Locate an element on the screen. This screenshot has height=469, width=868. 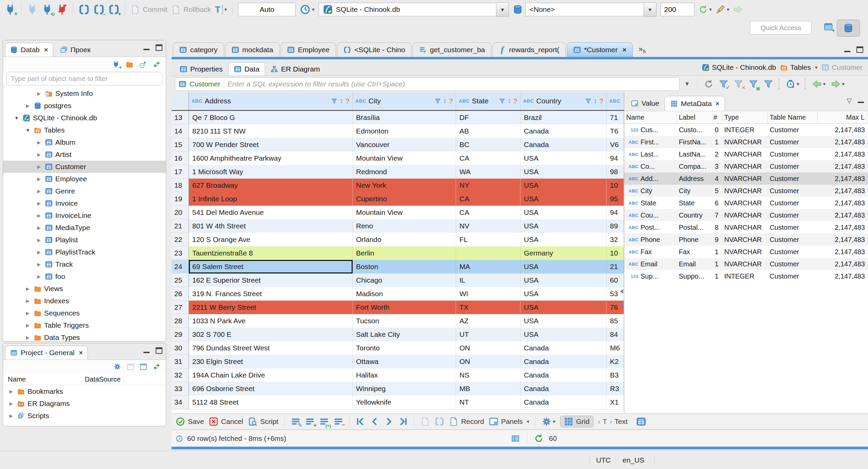
add-row-icon: + is located at coordinates (310, 422).